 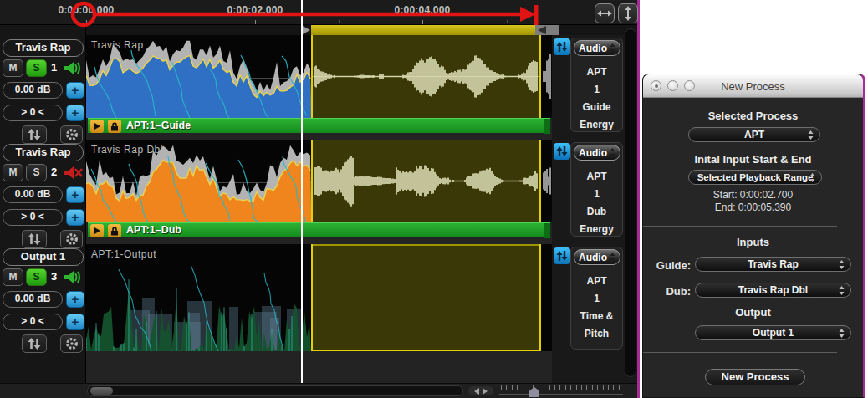 I want to click on ruler-label-1: 0:00:02.000, so click(x=256, y=10).